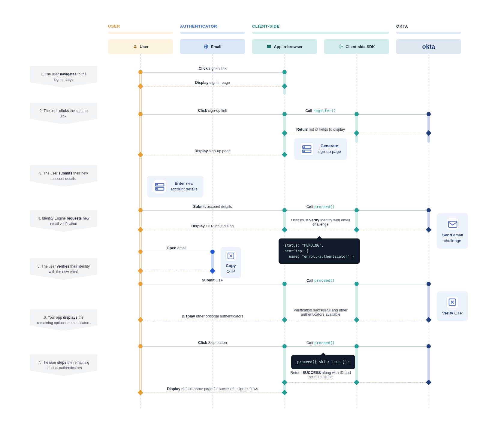 Image resolution: width=504 pixels, height=431 pixels. What do you see at coordinates (140, 33) in the screenshot?
I see `lane-user-bar` at bounding box center [140, 33].